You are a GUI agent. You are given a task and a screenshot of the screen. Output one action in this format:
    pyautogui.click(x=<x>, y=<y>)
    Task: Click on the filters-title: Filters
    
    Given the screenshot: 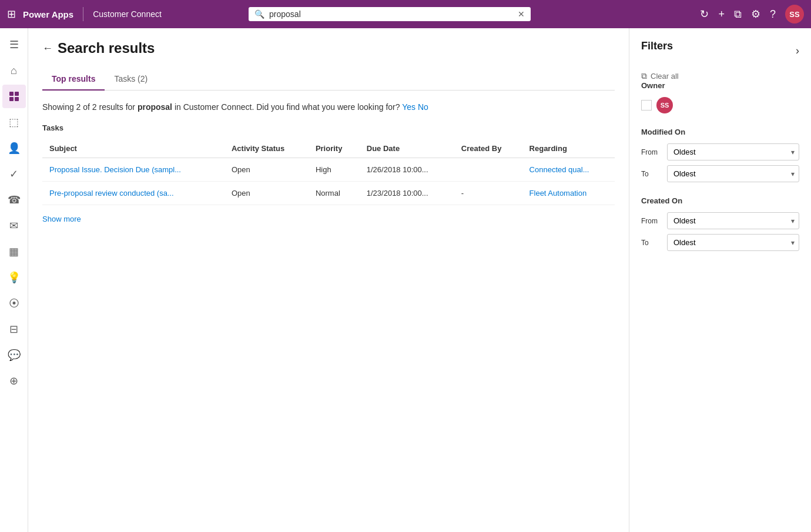 What is the action you would take?
    pyautogui.click(x=657, y=46)
    